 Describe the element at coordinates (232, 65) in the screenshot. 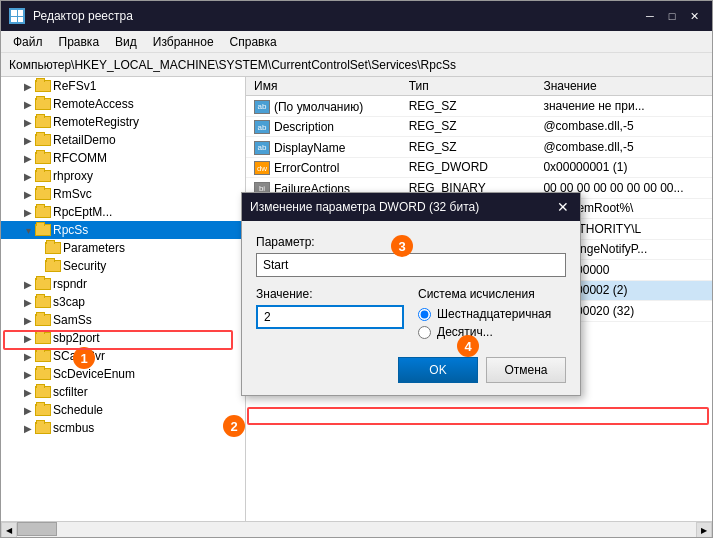

I see `address-text: Компьютер\HKEY_LOCAL_MACHINE\SYSTEM\Curr…` at that location.